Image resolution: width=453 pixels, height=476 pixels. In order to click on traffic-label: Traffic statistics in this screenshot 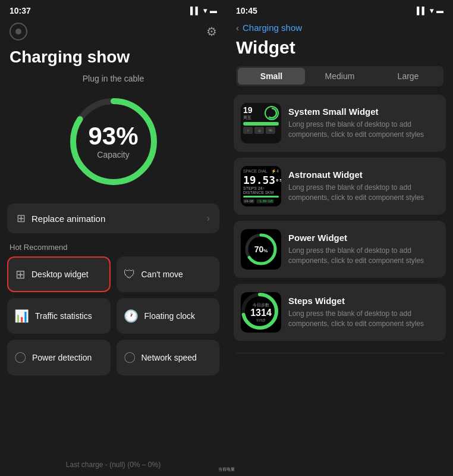, I will do `click(64, 316)`.